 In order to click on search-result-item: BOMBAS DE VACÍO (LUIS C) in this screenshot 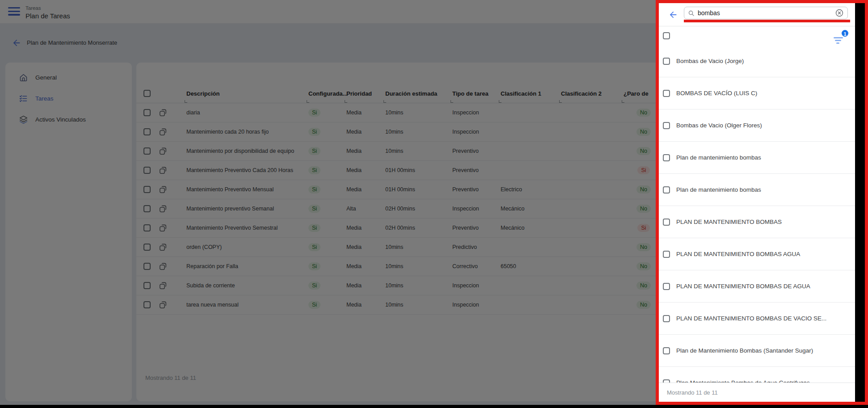, I will do `click(757, 93)`.